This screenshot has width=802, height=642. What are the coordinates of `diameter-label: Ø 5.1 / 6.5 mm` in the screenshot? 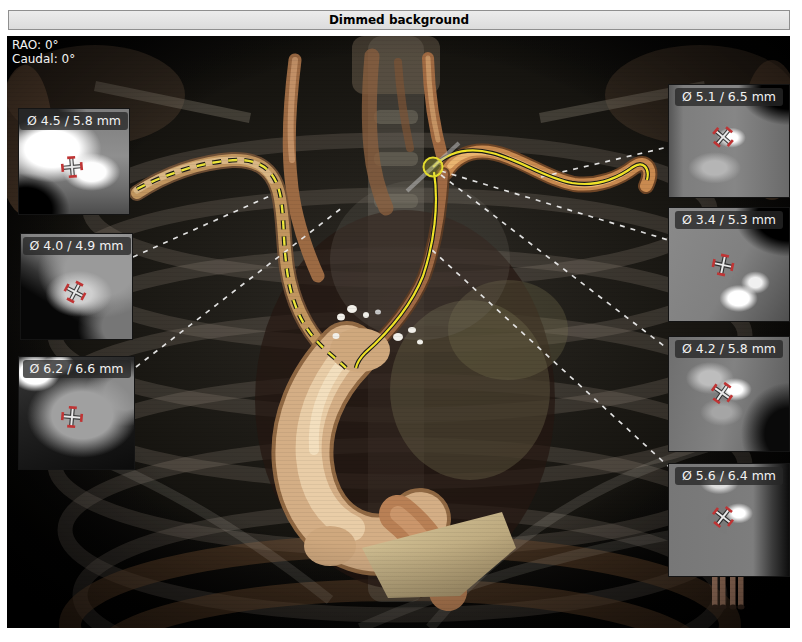 It's located at (729, 97).